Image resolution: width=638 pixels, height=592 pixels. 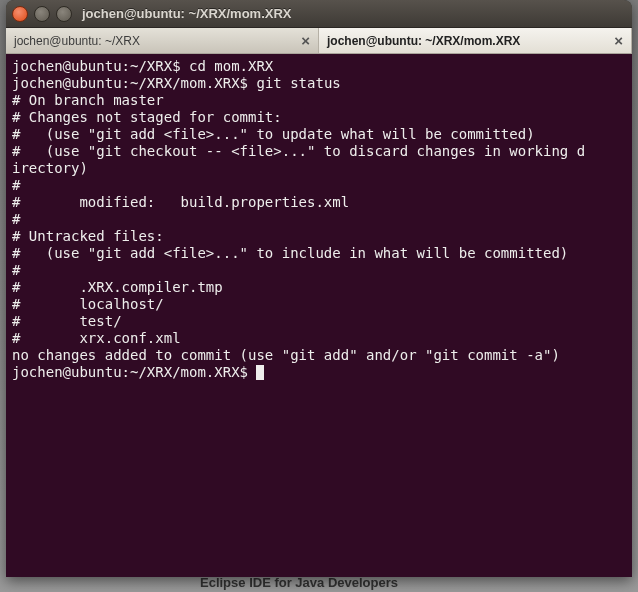 I want to click on window-buttons, so click(x=42, y=14).